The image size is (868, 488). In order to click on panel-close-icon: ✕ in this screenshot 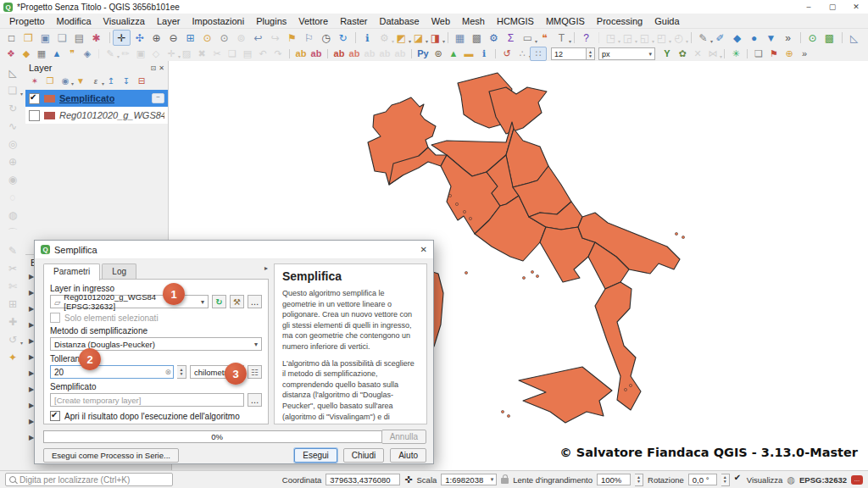, I will do `click(161, 68)`.